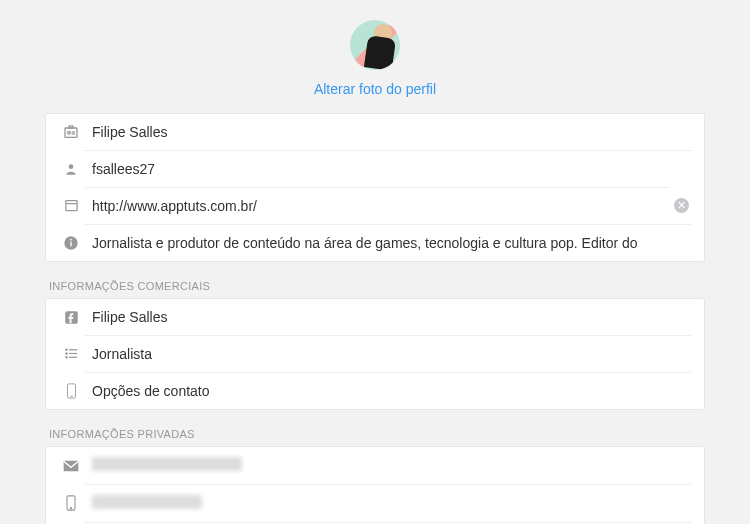 The height and width of the screenshot is (524, 750). Describe the element at coordinates (375, 45) in the screenshot. I see `avatar` at that location.